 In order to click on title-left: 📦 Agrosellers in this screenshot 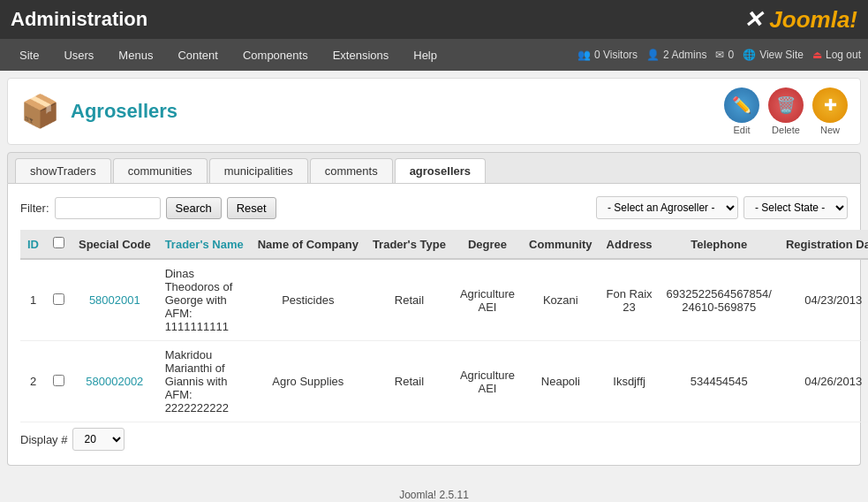, I will do `click(99, 111)`.